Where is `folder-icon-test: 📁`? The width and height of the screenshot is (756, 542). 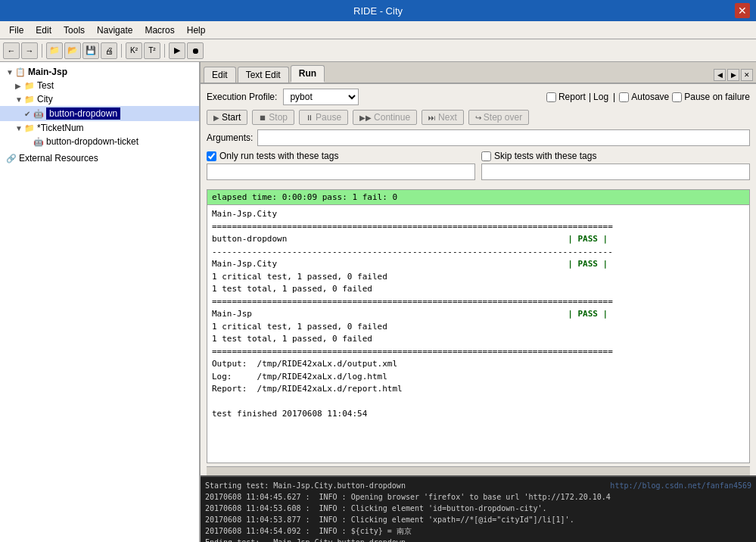
folder-icon-test: 📁 is located at coordinates (30, 86).